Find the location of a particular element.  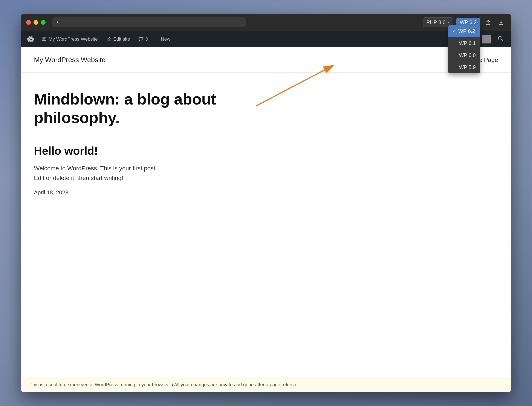

url-bar: / is located at coordinates (149, 22).